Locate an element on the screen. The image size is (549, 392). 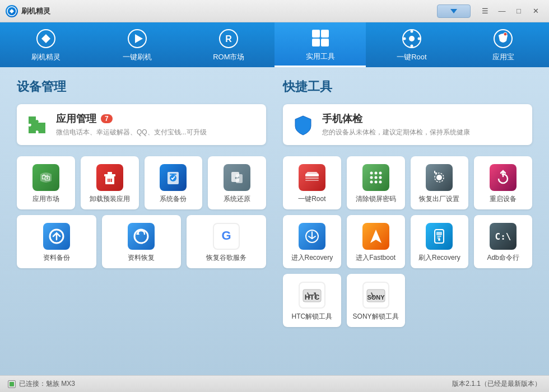
appmarket-label: 应用市场 is located at coordinates (46, 199).